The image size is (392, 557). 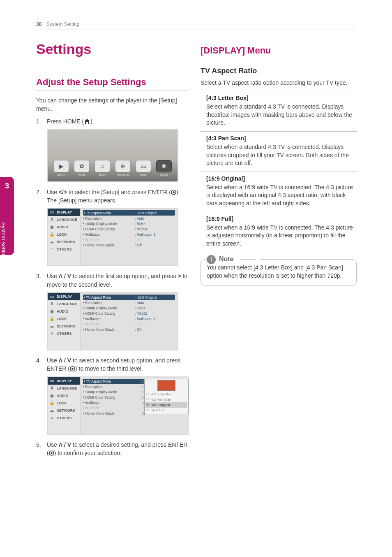 What do you see at coordinates (3, 240) in the screenshot?
I see `chapter-label: System Setting` at bounding box center [3, 240].